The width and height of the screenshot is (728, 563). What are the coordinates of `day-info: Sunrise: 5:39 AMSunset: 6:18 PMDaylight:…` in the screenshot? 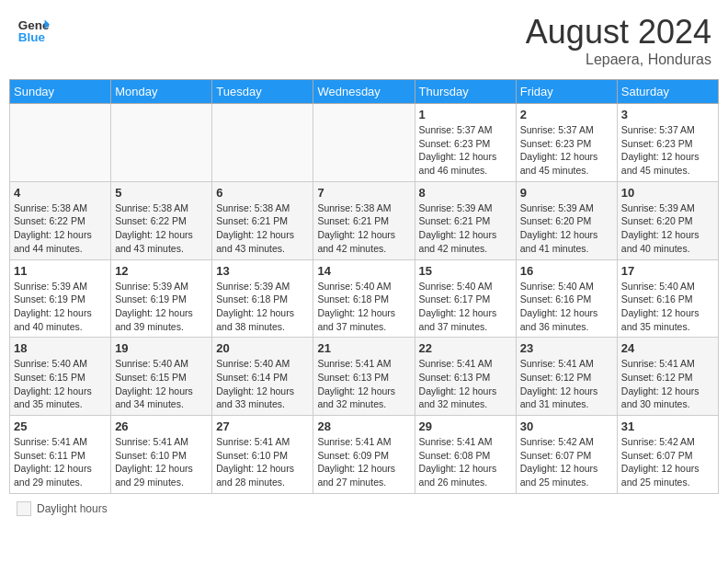 It's located at (263, 307).